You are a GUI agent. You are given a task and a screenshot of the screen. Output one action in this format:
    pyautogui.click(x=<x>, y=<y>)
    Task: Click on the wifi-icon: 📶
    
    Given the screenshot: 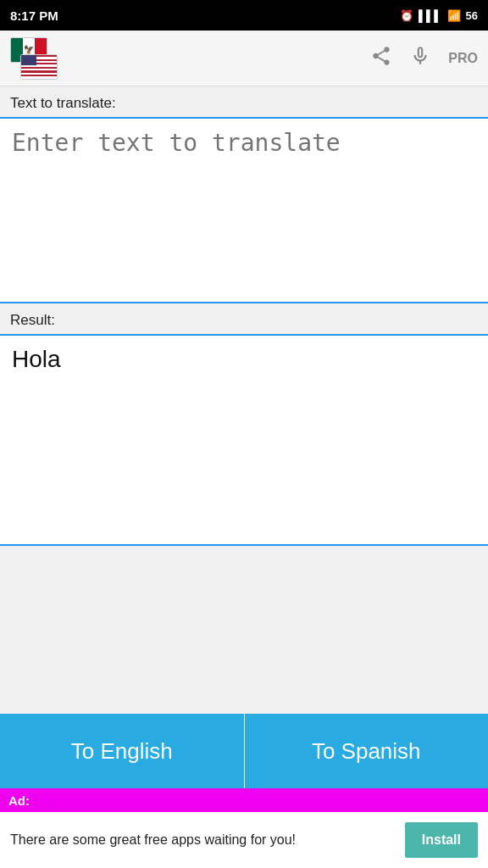 What is the action you would take?
    pyautogui.click(x=454, y=15)
    